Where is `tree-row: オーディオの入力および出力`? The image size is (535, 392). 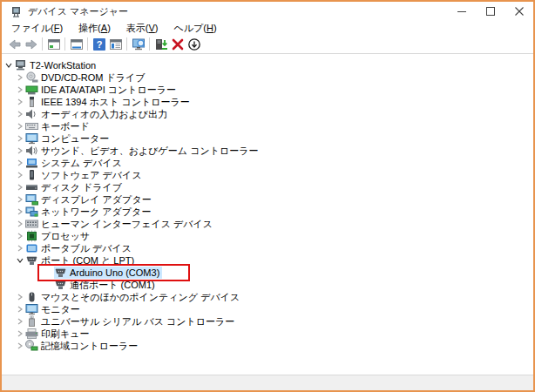 tree-row: オーディオの入力および出力 is located at coordinates (268, 114).